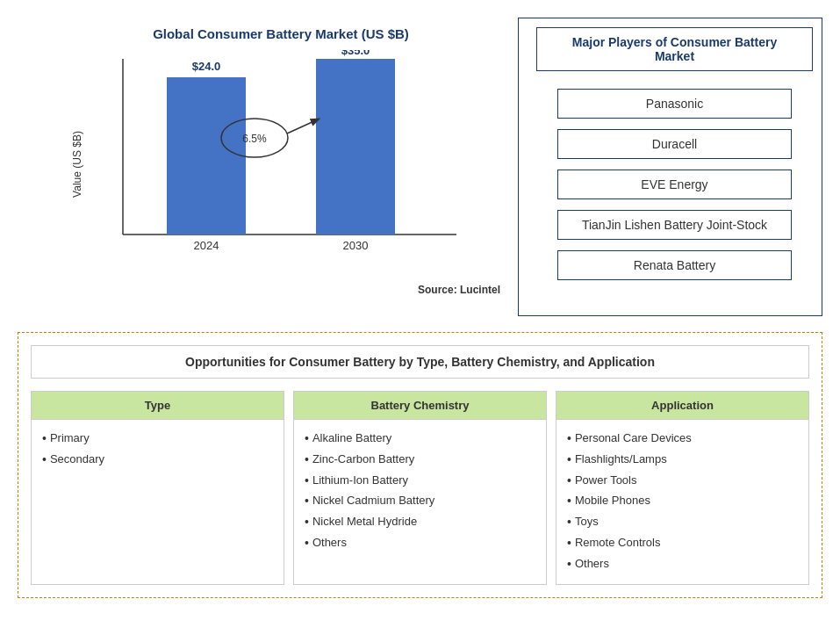 This screenshot has width=840, height=635. What do you see at coordinates (207, 67) in the screenshot?
I see `svg-text: $24.0` at bounding box center [207, 67].